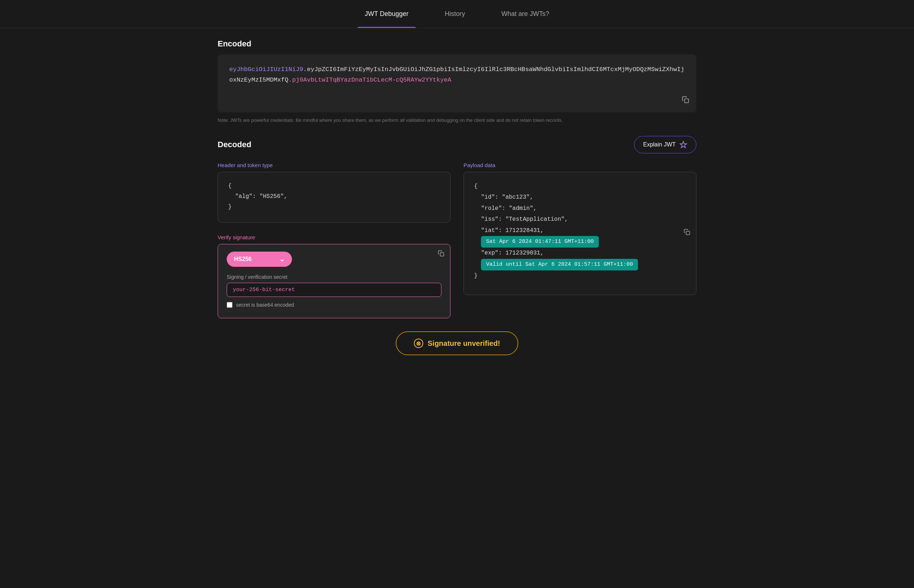 Image resolution: width=914 pixels, height=588 pixels. Describe the element at coordinates (334, 186) in the screenshot. I see `header-line-1: {` at that location.